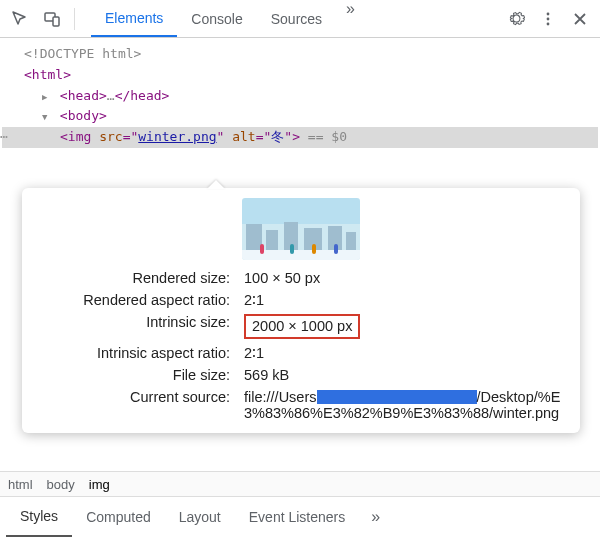  What do you see at coordinates (350, 18) in the screenshot?
I see `more-tabs-icon: »` at bounding box center [350, 18].